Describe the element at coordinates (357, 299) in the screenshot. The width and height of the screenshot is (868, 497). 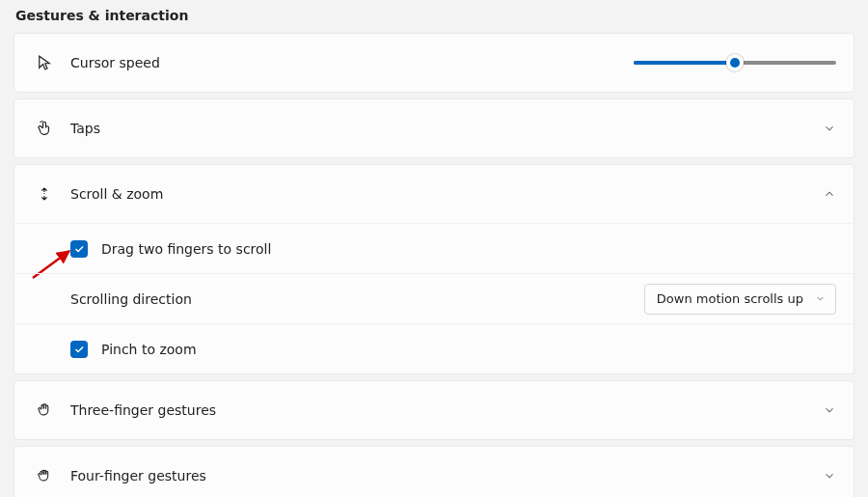
I see `scrolling-direction-label: Scrolling direction` at that location.